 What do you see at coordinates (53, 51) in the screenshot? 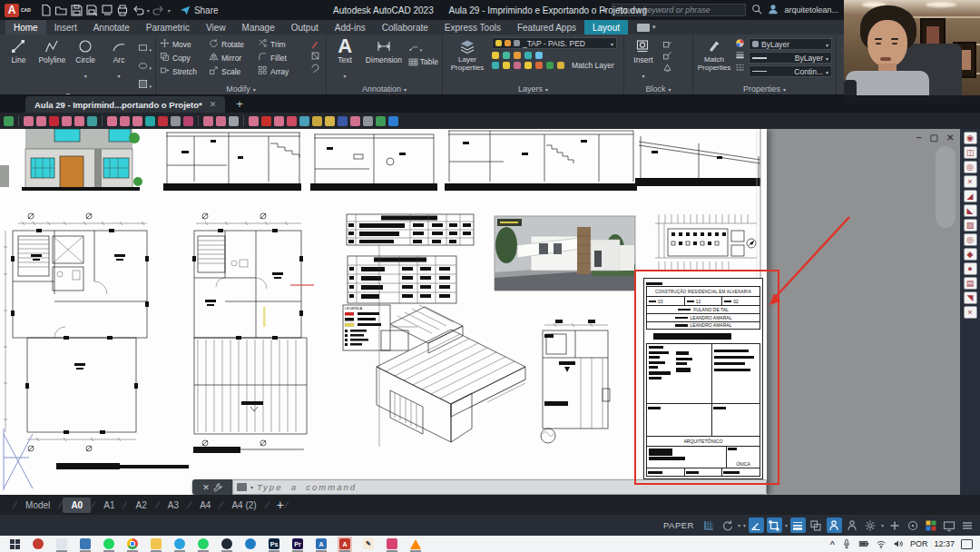
I see `polyline-tool: Polyline` at bounding box center [53, 51].